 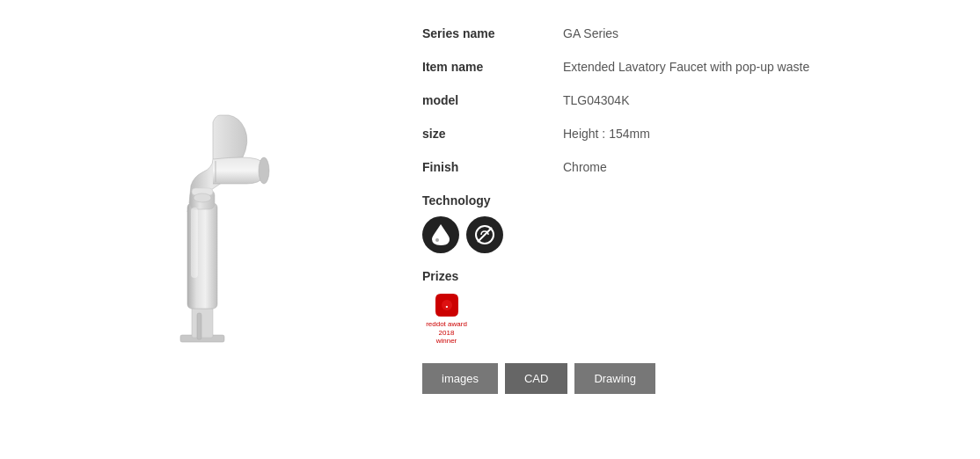 I want to click on finish-value: Chrome, so click(x=585, y=167).